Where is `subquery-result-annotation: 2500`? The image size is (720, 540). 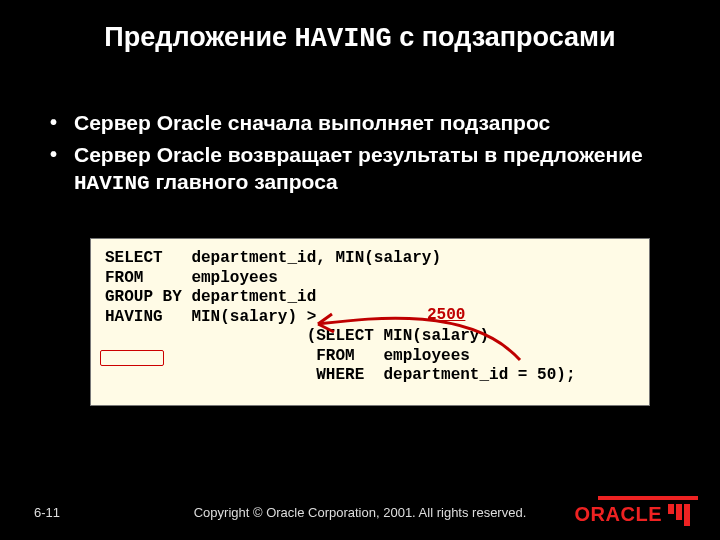
subquery-result-annotation: 2500 is located at coordinates (446, 315).